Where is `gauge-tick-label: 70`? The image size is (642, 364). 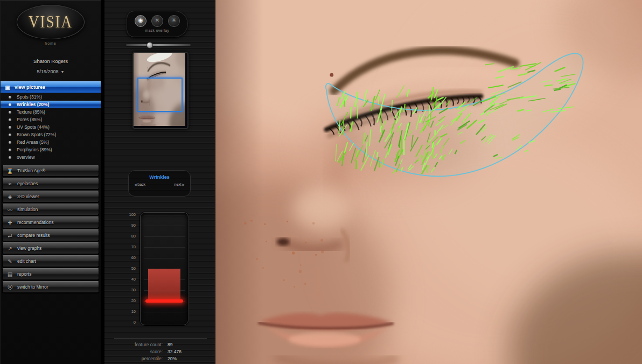 gauge-tick-label: 70 is located at coordinates (128, 247).